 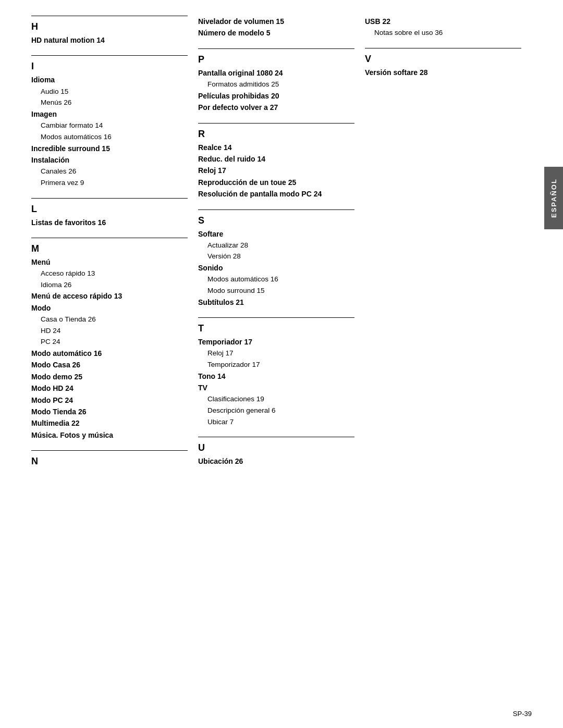 What do you see at coordinates (276, 411) in the screenshot?
I see `index-entry: Descripción general 6` at bounding box center [276, 411].